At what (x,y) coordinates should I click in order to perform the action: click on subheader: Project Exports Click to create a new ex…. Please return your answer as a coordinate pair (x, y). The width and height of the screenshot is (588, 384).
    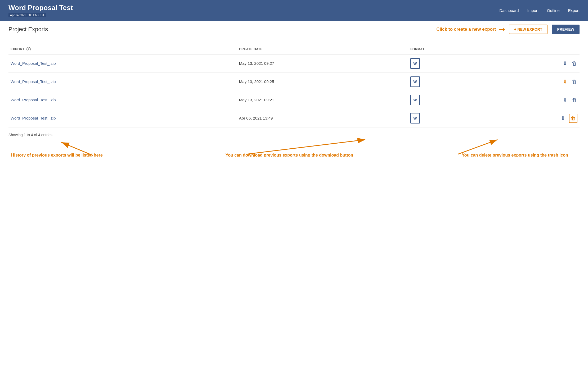
    Looking at the image, I should click on (294, 30).